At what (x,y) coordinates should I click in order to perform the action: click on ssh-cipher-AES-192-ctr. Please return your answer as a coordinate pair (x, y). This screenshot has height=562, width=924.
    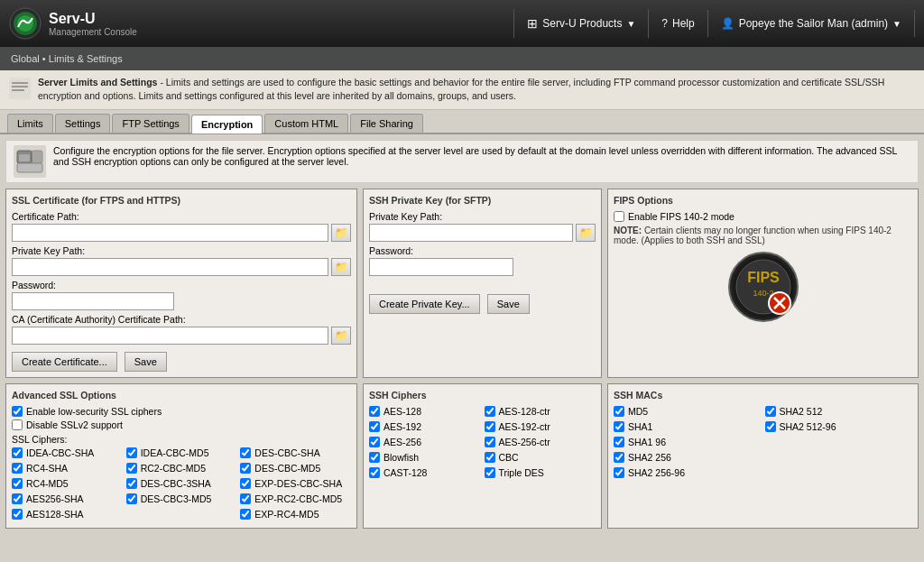
    Looking at the image, I should click on (490, 427).